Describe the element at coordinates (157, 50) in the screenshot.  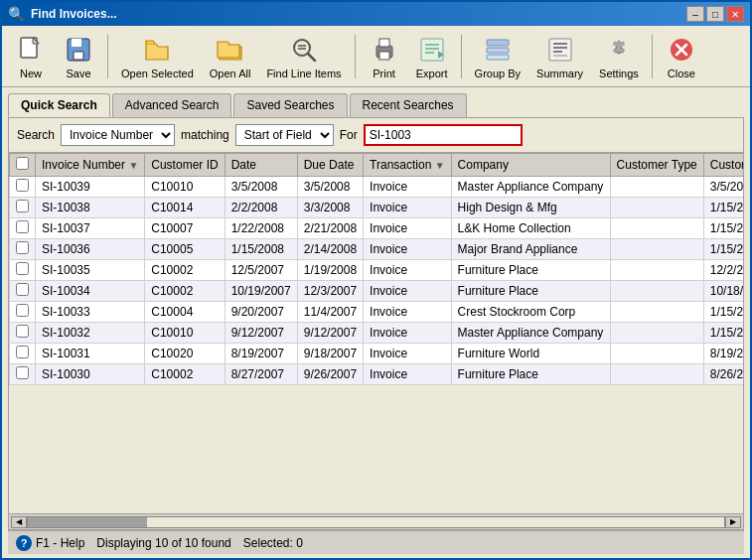
I see `open-selected-icon` at that location.